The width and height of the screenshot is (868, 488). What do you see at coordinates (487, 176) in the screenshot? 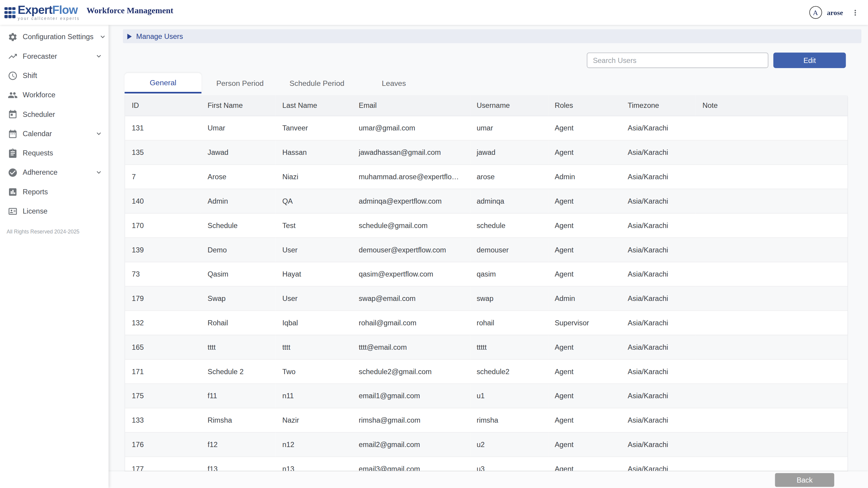
I see `table-row: 7AroseNiazimuhammad.arose@expertflow.com…` at bounding box center [487, 176].